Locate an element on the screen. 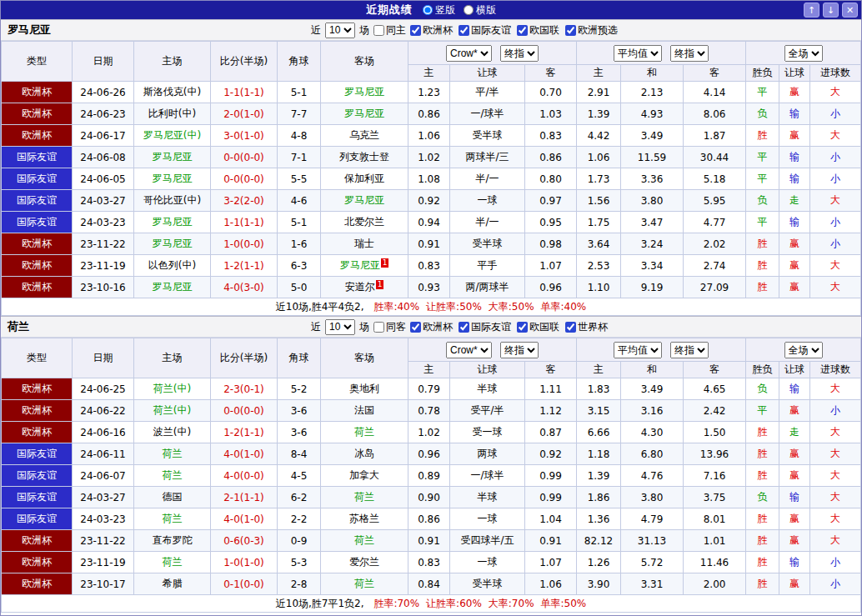 The width and height of the screenshot is (862, 616). result-cell: 胜 is located at coordinates (763, 244).